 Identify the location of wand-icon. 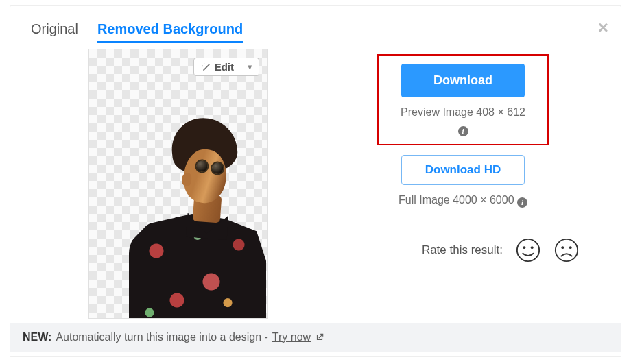
(206, 67).